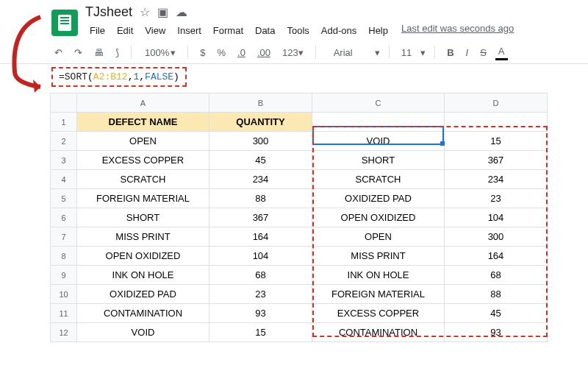 The image size is (588, 368). I want to click on more-formats: 123 ▾, so click(293, 53).